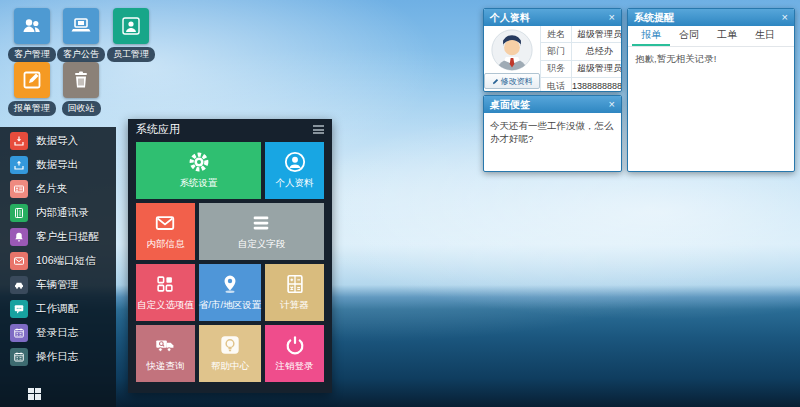  Describe the element at coordinates (19, 237) in the screenshot. I see `birthday-bell-icon` at that location.